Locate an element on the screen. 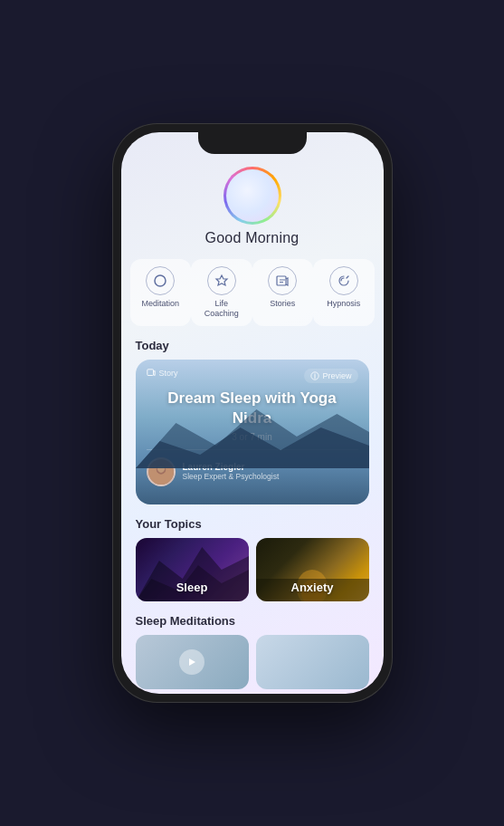 This screenshot has height=826, width=504. category-hypnosis: Hypnosis is located at coordinates (344, 293).